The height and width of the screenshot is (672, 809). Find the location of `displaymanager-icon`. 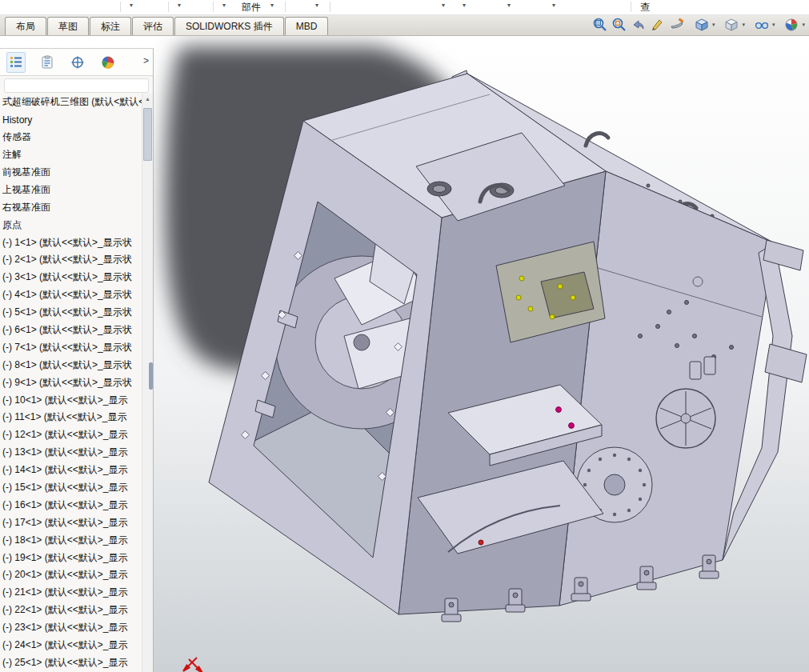

displaymanager-icon is located at coordinates (108, 62).